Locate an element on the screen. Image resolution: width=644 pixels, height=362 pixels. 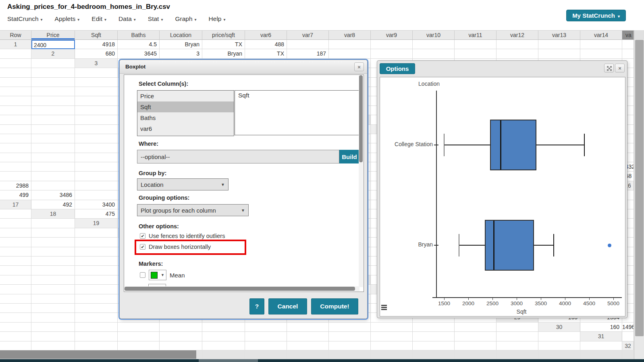
table-cell: 488 is located at coordinates (266, 44).